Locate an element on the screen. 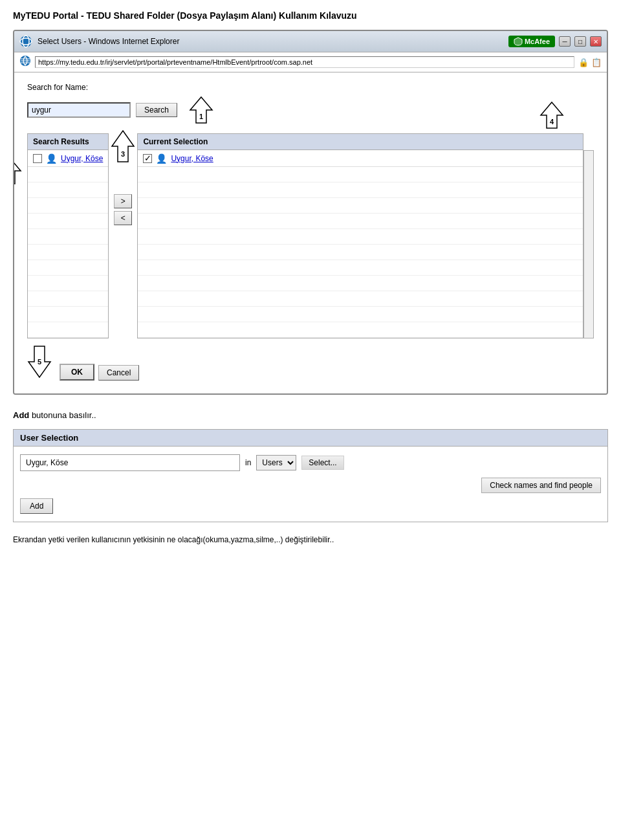 The height and width of the screenshot is (840, 621). ie-icon is located at coordinates (26, 41).